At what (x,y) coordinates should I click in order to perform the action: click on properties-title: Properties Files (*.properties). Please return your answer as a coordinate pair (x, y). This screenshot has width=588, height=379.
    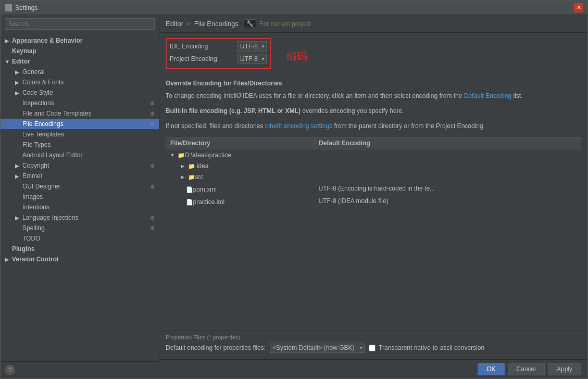
    Looking at the image, I should click on (373, 337).